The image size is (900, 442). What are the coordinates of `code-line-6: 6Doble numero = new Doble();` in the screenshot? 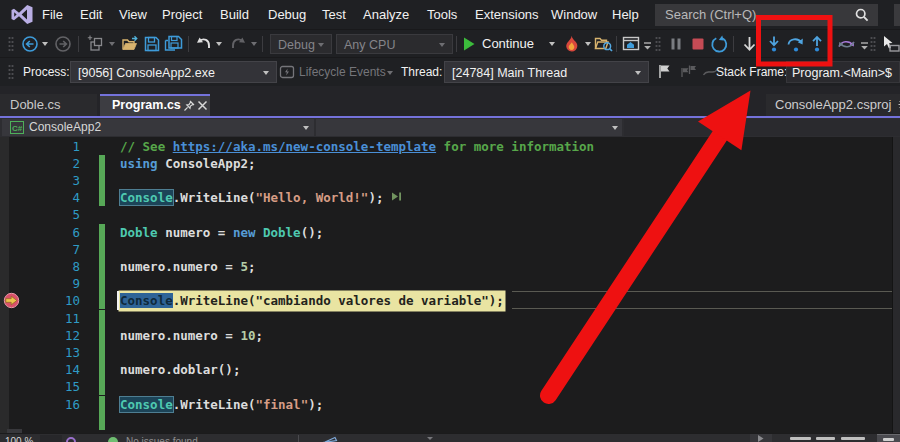 It's located at (446, 233).